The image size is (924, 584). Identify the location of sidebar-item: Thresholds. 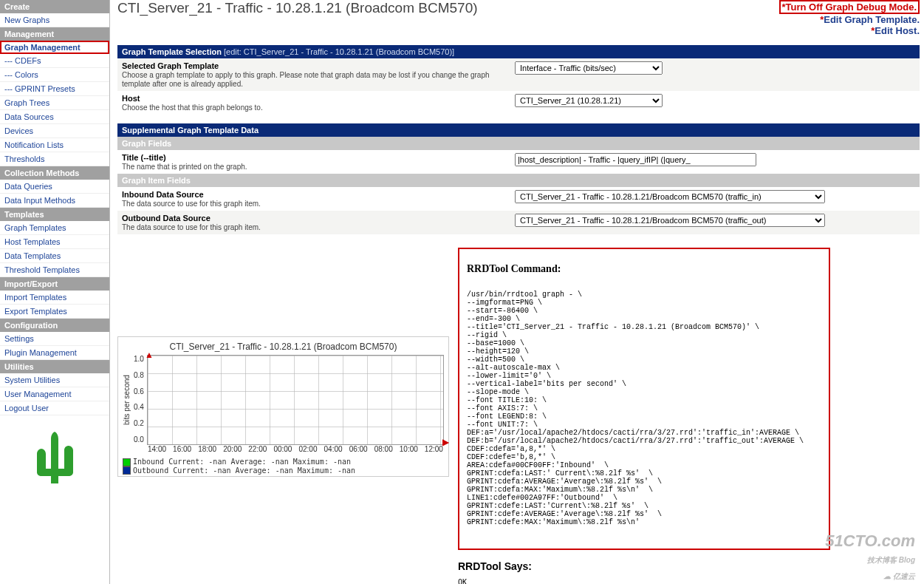
(55, 160).